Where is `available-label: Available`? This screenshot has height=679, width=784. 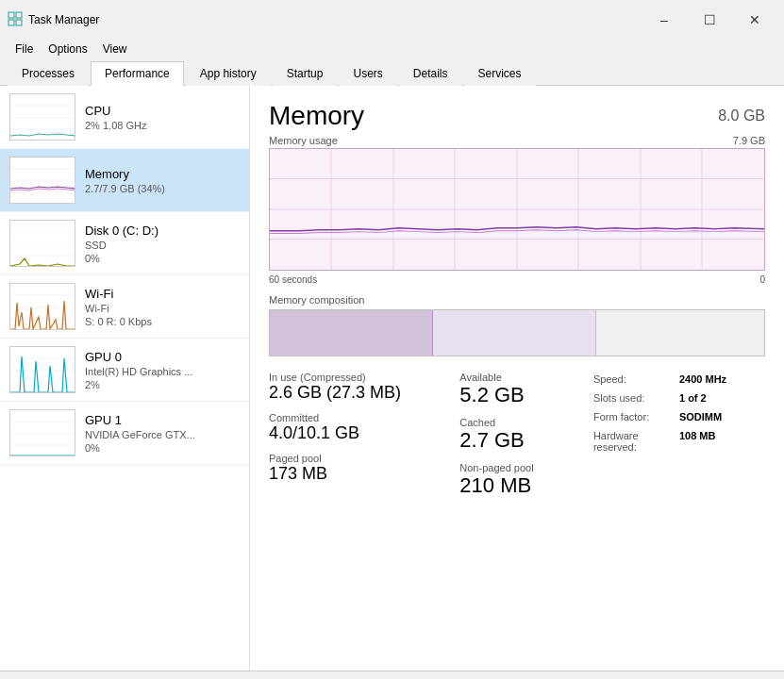
available-label: Available is located at coordinates (526, 377).